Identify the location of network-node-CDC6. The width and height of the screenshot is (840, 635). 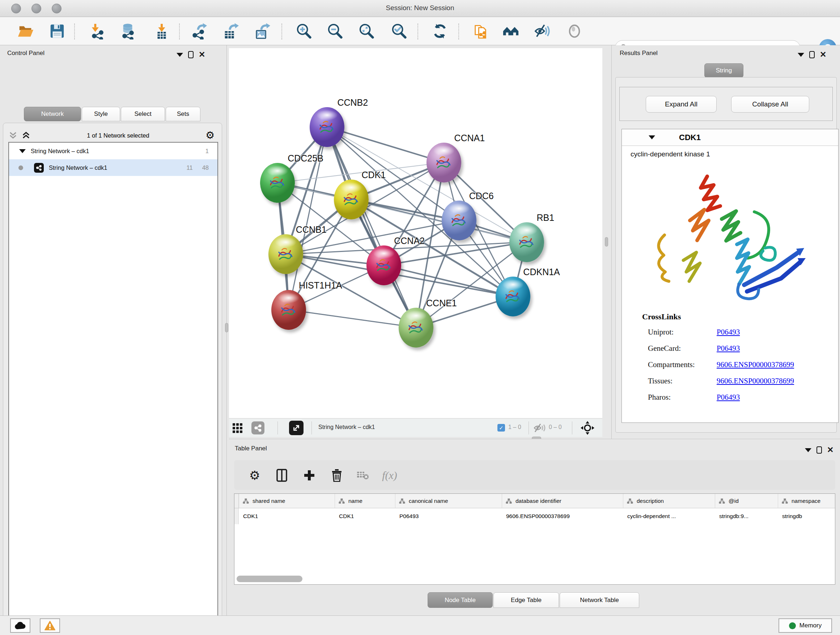
(459, 220).